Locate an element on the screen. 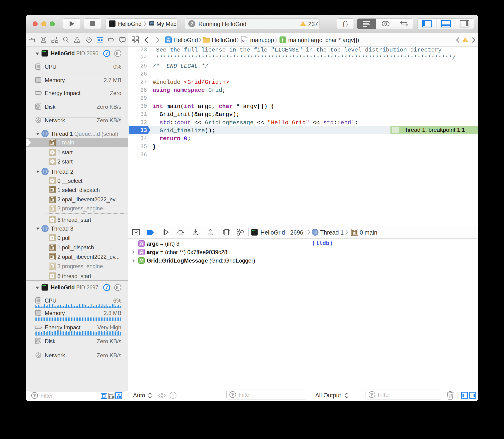 The height and width of the screenshot is (439, 504). svg-text: i is located at coordinates (173, 396).